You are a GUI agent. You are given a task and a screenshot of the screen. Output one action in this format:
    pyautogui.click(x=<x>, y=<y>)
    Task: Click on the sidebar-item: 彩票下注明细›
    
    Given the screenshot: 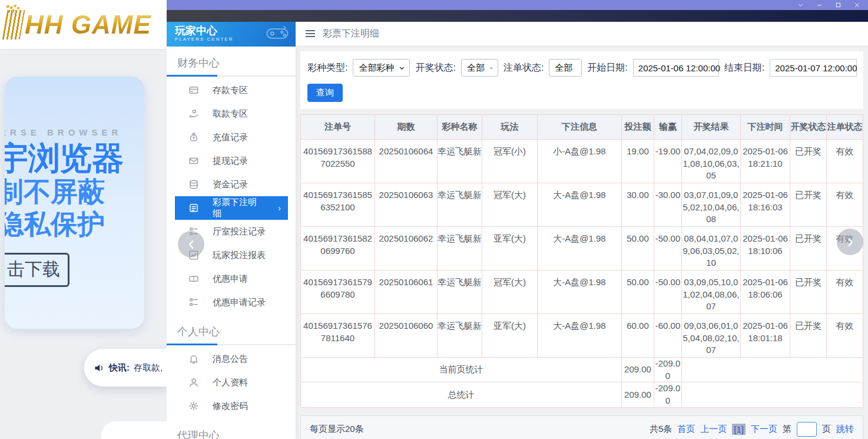 What is the action you would take?
    pyautogui.click(x=231, y=208)
    